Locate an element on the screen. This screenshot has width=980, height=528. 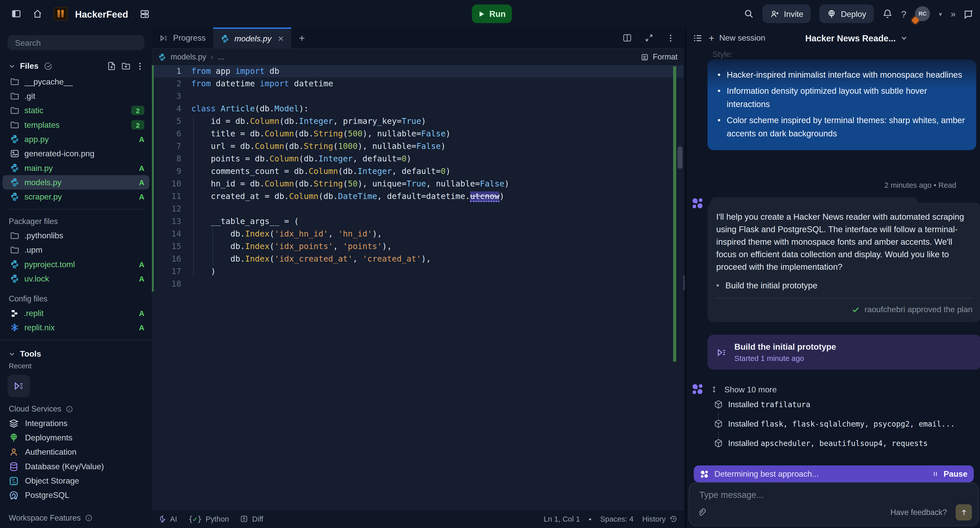
new-file-icon is located at coordinates (112, 66).